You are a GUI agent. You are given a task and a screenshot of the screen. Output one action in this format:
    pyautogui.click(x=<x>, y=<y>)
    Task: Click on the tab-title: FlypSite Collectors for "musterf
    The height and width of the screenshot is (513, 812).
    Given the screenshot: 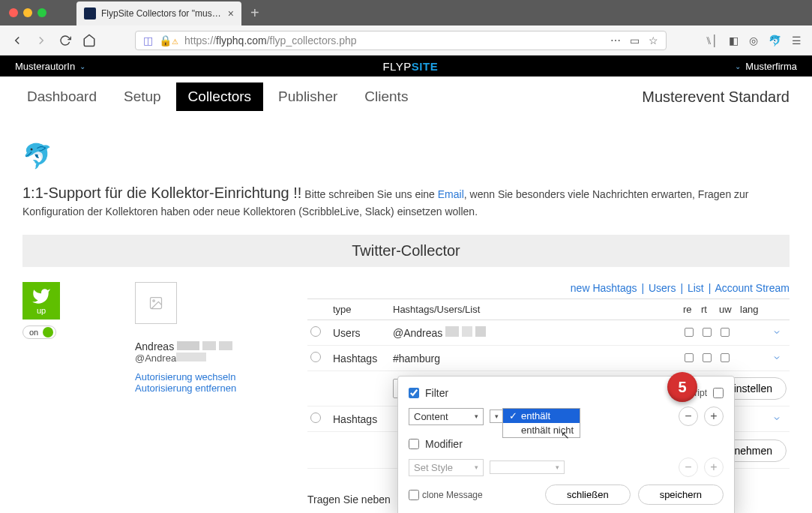 What is the action you would take?
    pyautogui.click(x=162, y=14)
    